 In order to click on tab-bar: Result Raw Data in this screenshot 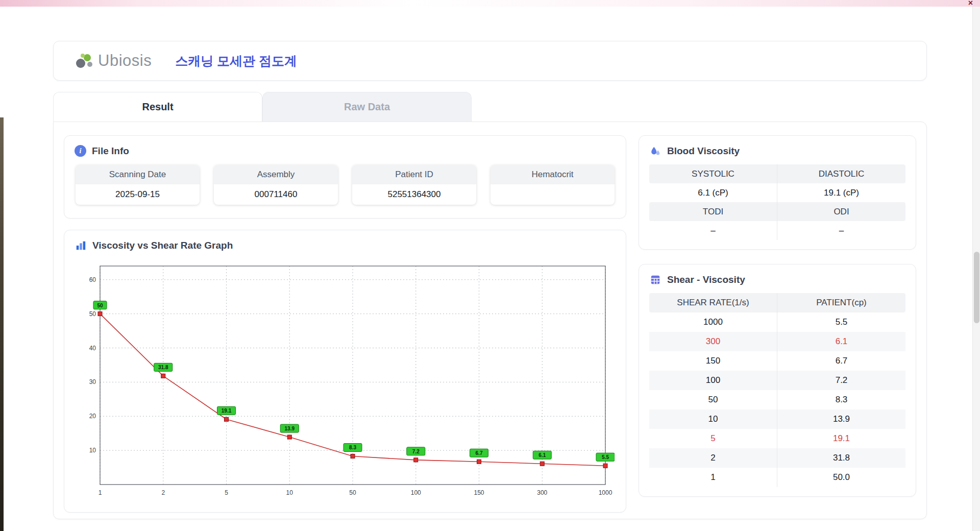, I will do `click(490, 107)`.